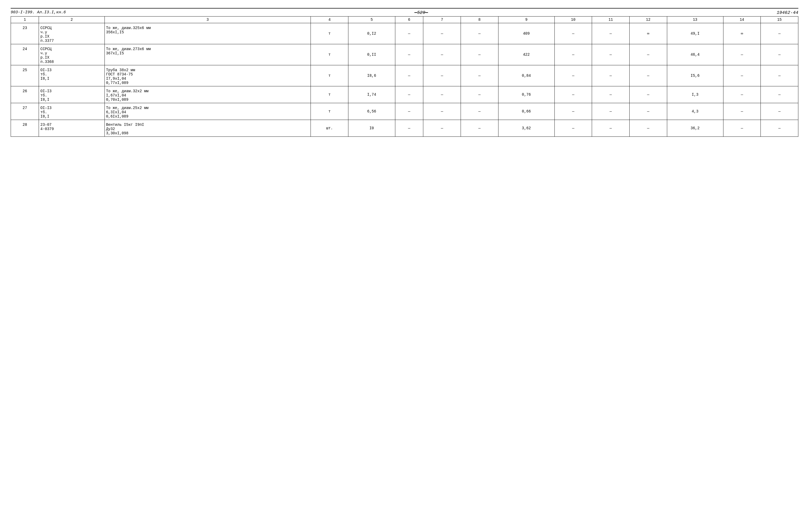 The height and width of the screenshot is (532, 809). What do you see at coordinates (71, 34) in the screenshot?
I see `row-code: ССРСЦч.ур.IXп.3377` at bounding box center [71, 34].